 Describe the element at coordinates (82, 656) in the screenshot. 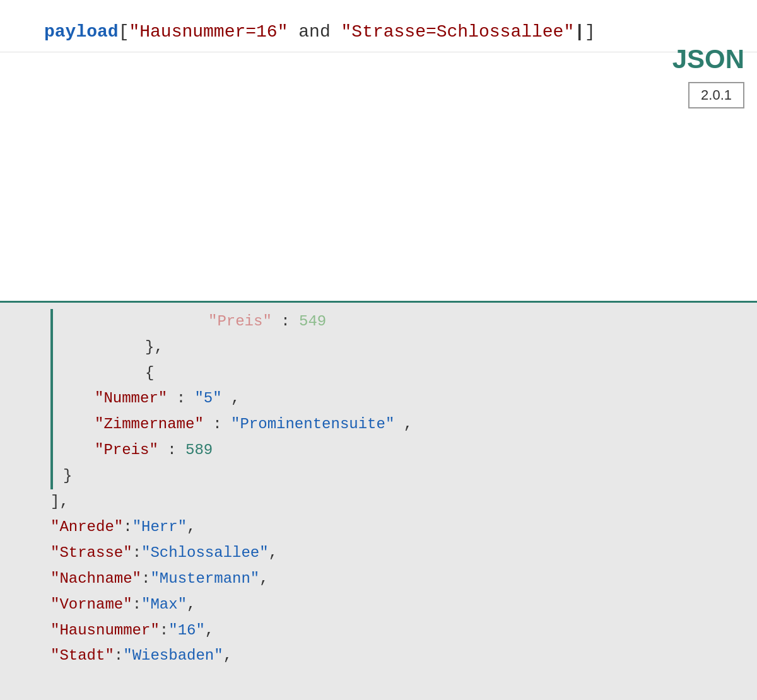

I see `stadt-key: "Stadt"` at that location.